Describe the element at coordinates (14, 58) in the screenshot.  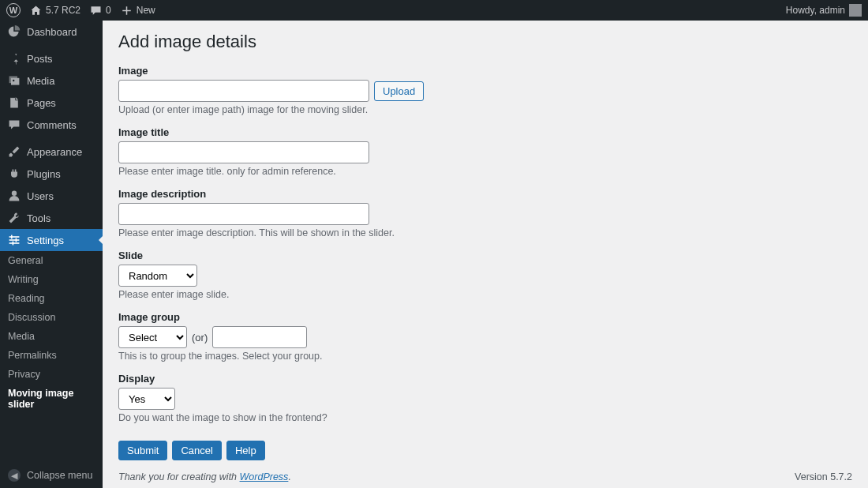
I see `pin-icon` at that location.